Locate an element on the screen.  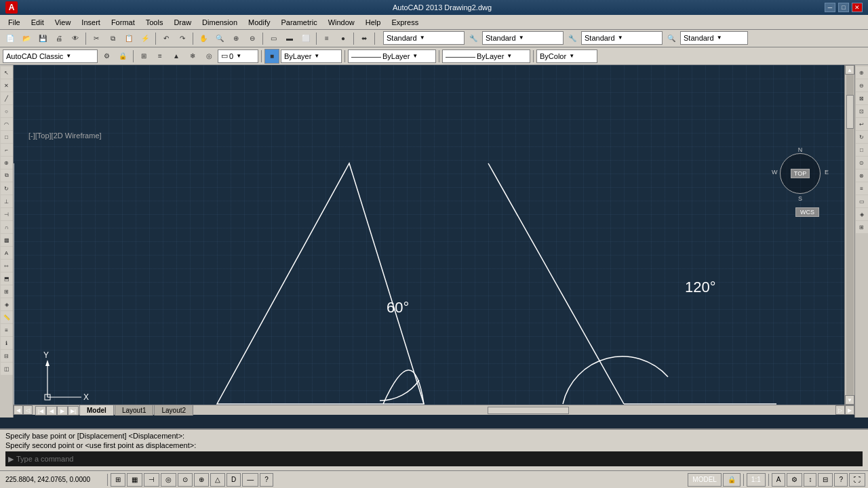
new-btn: 📄 is located at coordinates (10, 39).